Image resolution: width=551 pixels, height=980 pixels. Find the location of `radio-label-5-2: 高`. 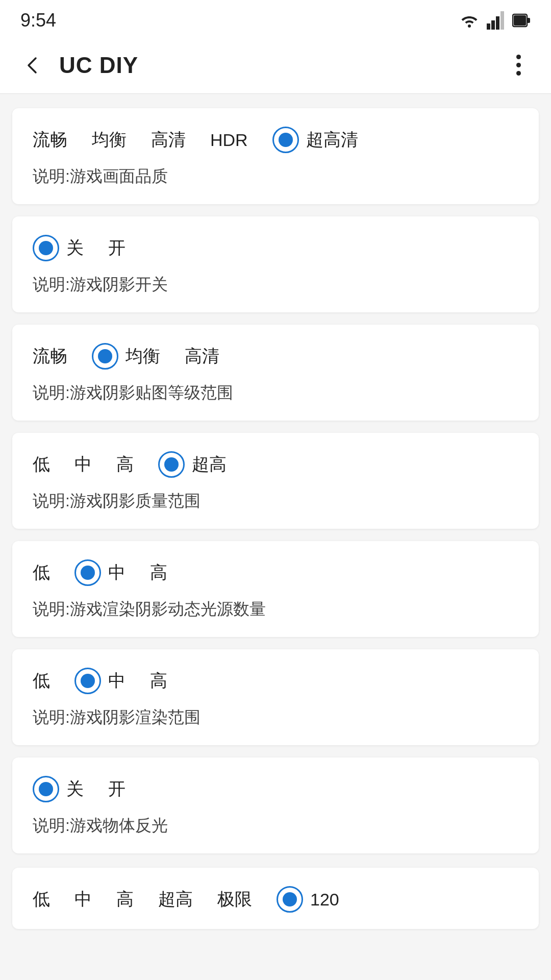

radio-label-5-2: 高 is located at coordinates (159, 573).